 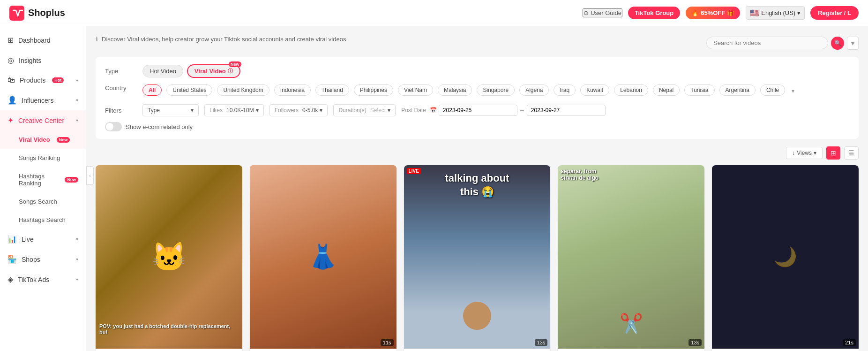 What do you see at coordinates (631, 90) in the screenshot?
I see `country-lebanon: Lebanon` at bounding box center [631, 90].